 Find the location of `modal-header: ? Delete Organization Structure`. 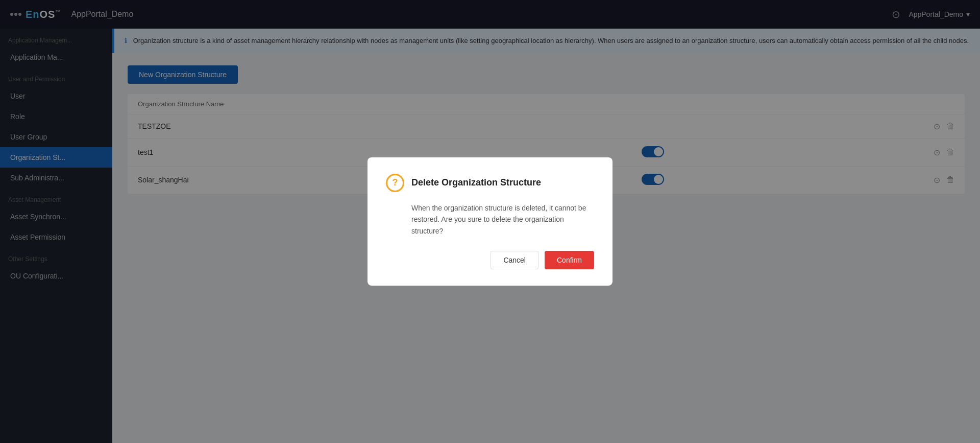

modal-header: ? Delete Organization Structure is located at coordinates (490, 183).